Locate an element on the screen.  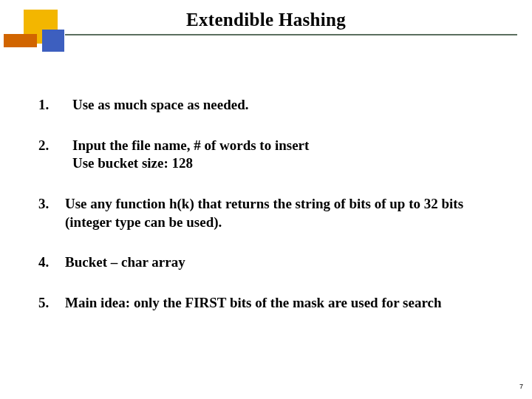
item-text: Use any function h(k) that returns the s… is located at coordinates (281, 213).